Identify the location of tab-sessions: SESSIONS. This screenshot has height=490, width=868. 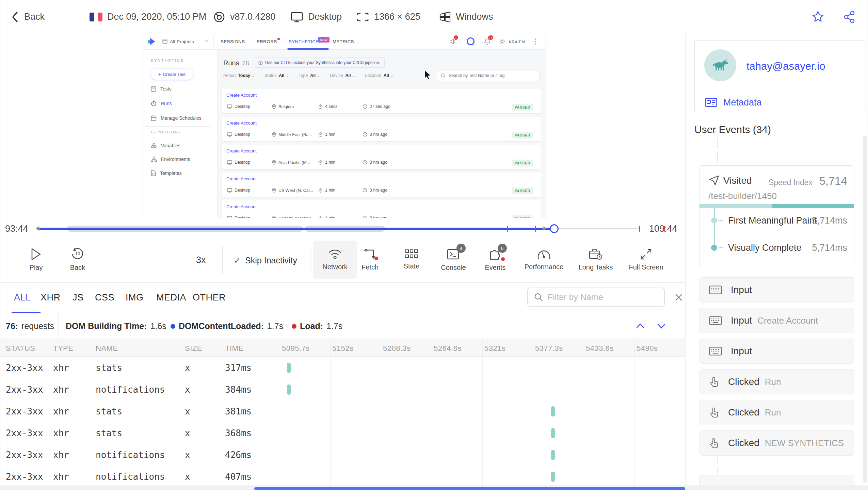
(233, 42).